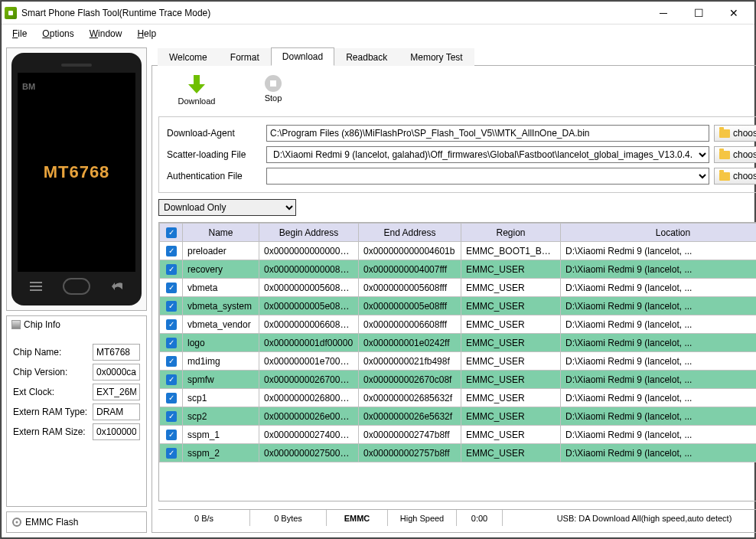 This screenshot has height=539, width=756. What do you see at coordinates (735, 155) in the screenshot?
I see `choose-scatter-button: choose` at bounding box center [735, 155].